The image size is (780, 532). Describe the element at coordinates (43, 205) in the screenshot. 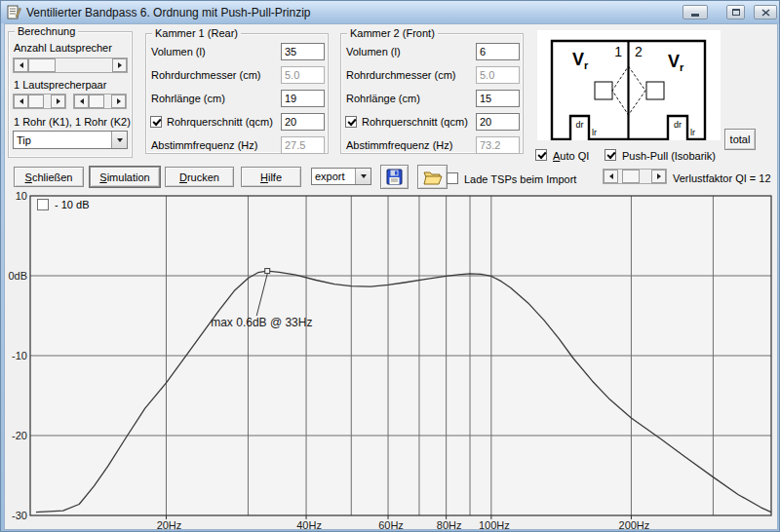

I see `minus-10db-checkbox` at that location.